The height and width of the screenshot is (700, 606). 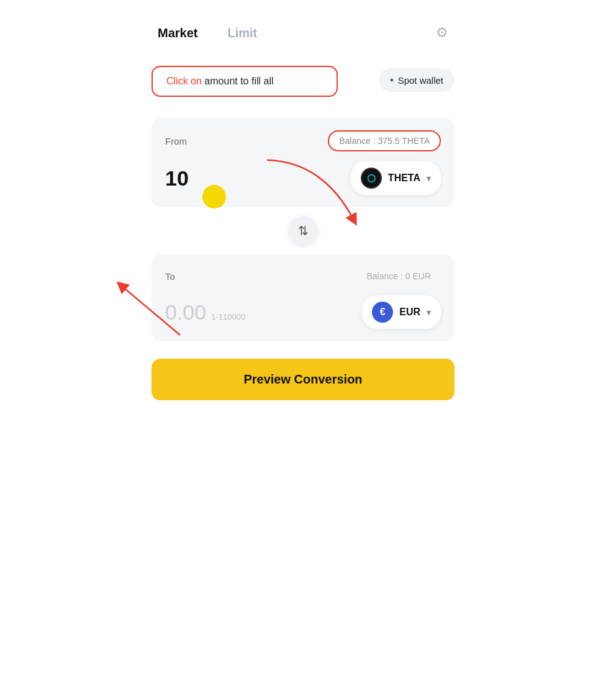 I want to click on chevron-down-icon-2: ▾, so click(x=428, y=313).